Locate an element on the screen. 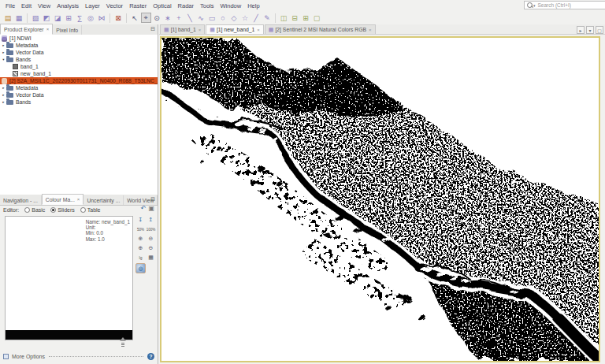 The height and width of the screenshot is (364, 605). import-icon: ◩ is located at coordinates (47, 17).